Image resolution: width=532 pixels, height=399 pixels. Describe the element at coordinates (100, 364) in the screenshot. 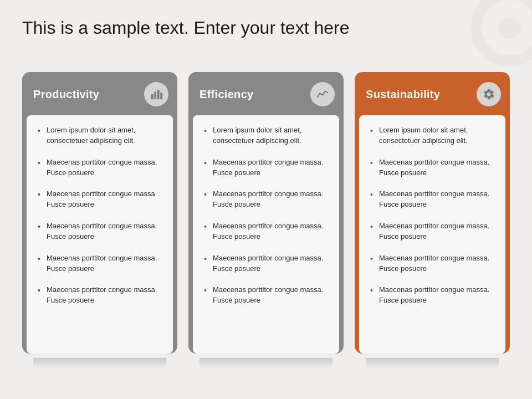

I see `card-shadow-productivity` at that location.